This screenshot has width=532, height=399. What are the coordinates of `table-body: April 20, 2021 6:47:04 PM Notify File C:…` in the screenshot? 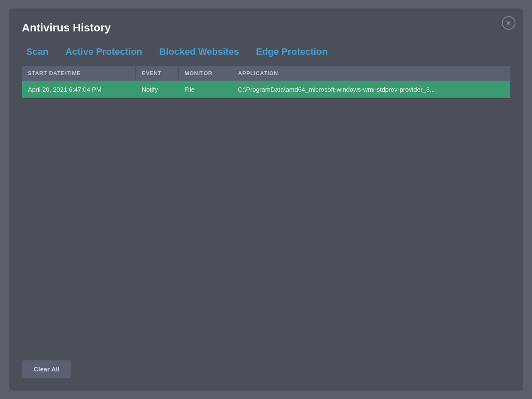 It's located at (266, 90).